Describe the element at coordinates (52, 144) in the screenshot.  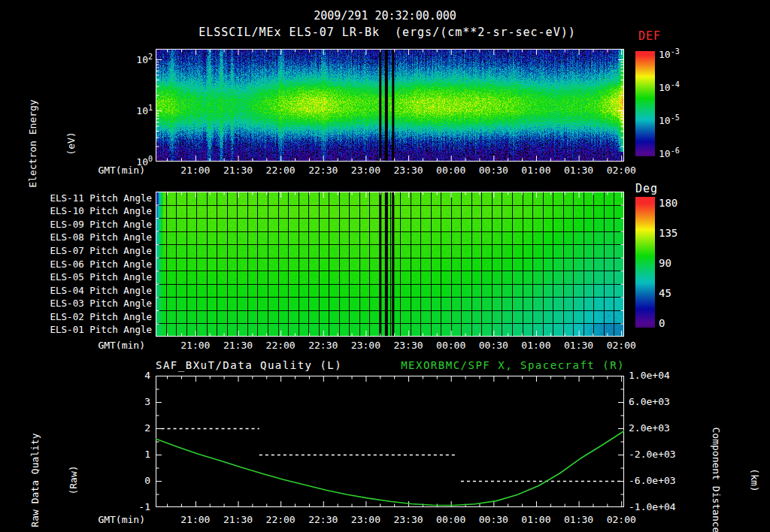
I see `energy-axis-title: Electron Energy (eV)` at that location.